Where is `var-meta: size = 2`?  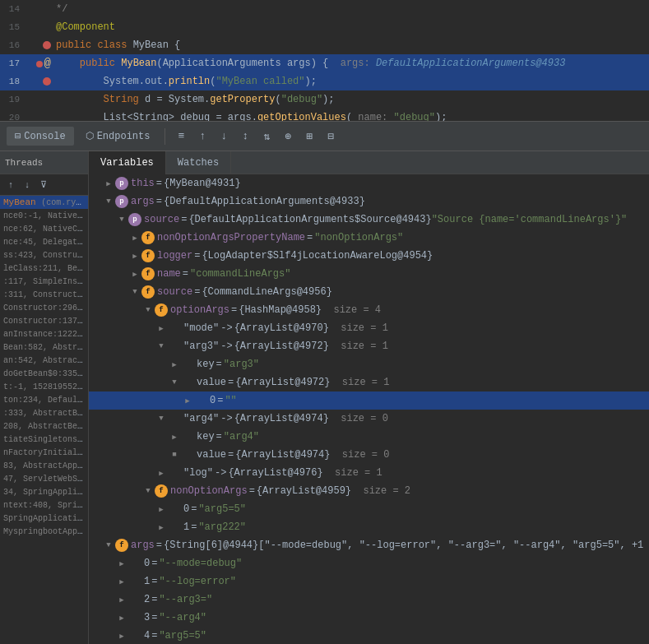 var-meta: size = 2 is located at coordinates (381, 491).